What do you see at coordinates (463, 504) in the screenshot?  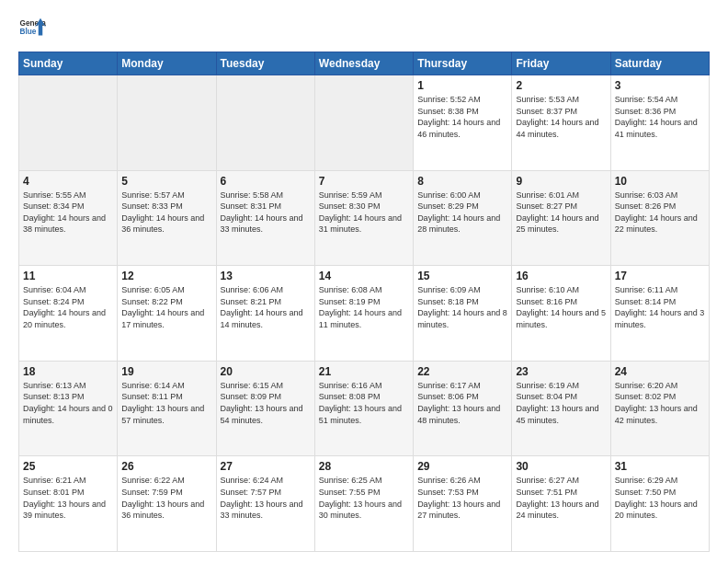 I see `calendar-cell: 29Sunrise: 6:26 AM Sunset: 7:53 PM Dayli…` at bounding box center [463, 504].